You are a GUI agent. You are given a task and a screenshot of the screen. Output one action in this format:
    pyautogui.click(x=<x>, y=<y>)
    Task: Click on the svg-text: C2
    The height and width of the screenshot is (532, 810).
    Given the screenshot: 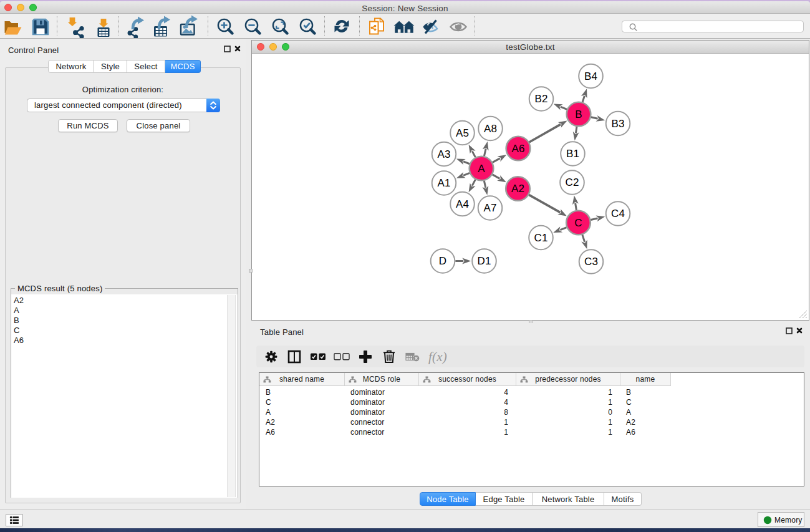 What is the action you would take?
    pyautogui.click(x=572, y=182)
    